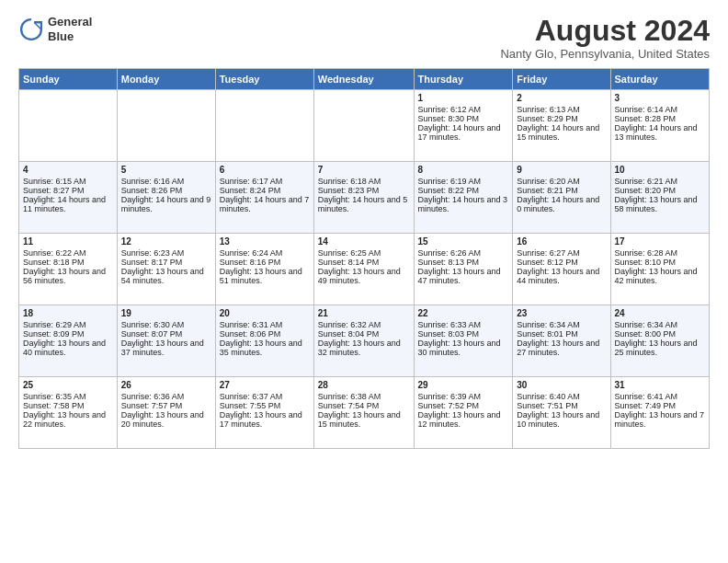 This screenshot has width=728, height=563. What do you see at coordinates (561, 132) in the screenshot?
I see `cell-text: Daylight: 14 hours and 15 minutes.` at bounding box center [561, 132].